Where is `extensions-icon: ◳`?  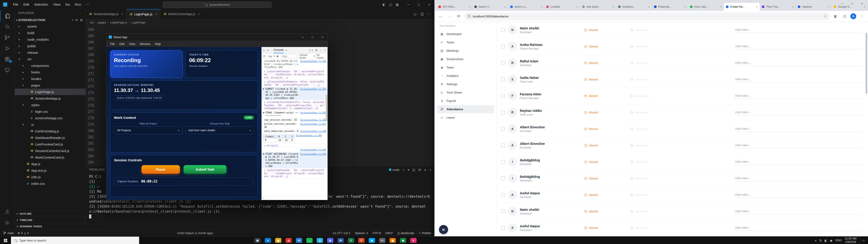 extensions-icon: ◳ is located at coordinates (845, 16).